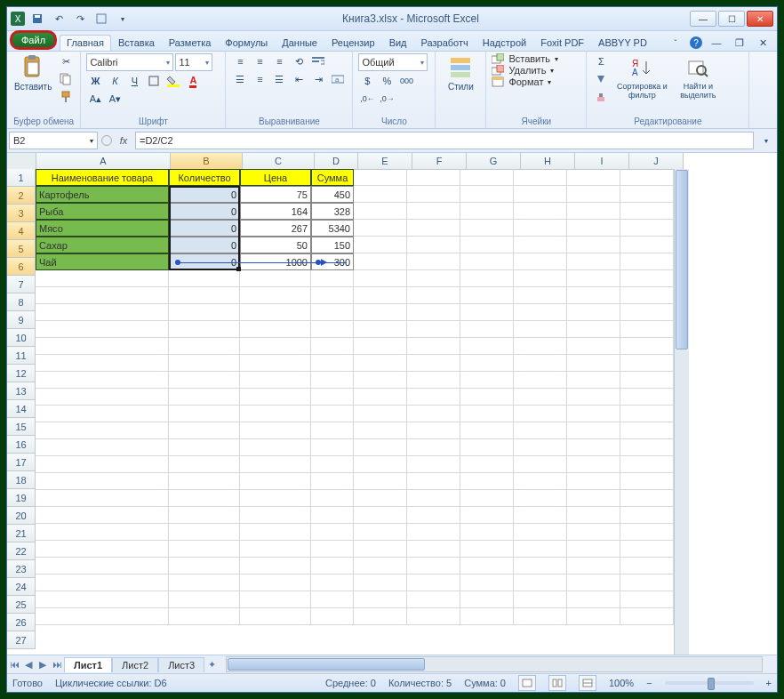 Image resolution: width=784 pixels, height=699 pixels. Describe the element at coordinates (88, 665) in the screenshot. I see `sheet-tab: Лист1` at that location.